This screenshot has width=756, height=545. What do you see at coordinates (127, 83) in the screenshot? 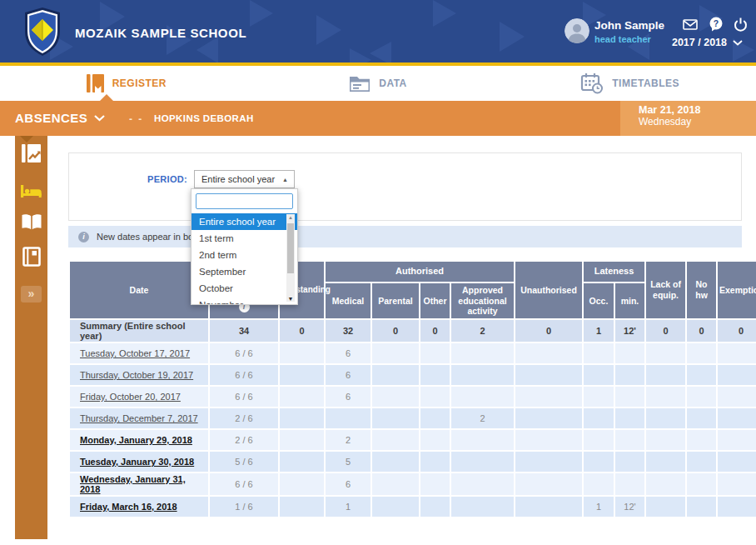
I see `tab-register: REGISTER` at bounding box center [127, 83].